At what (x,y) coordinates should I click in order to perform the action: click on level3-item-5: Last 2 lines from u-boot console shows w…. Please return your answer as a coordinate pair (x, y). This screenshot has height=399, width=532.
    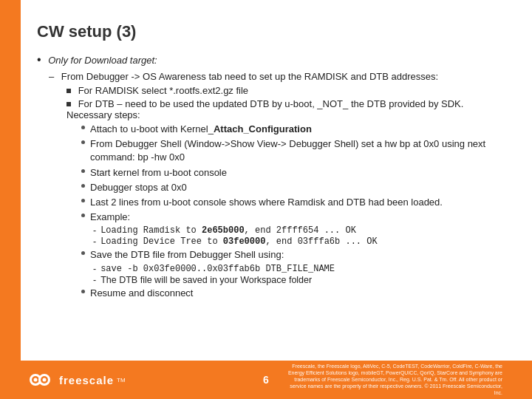
    Looking at the image, I should click on (292, 202).